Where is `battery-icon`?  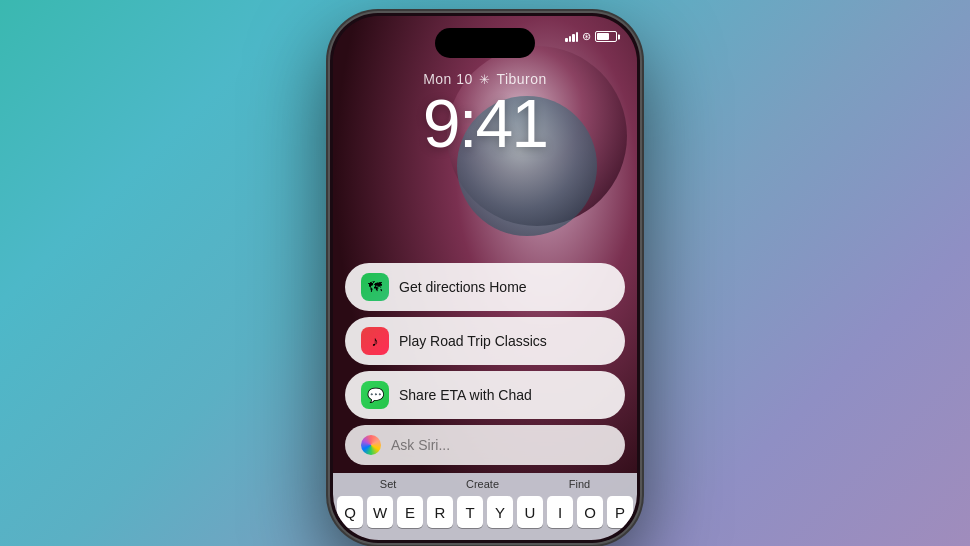 battery-icon is located at coordinates (606, 36).